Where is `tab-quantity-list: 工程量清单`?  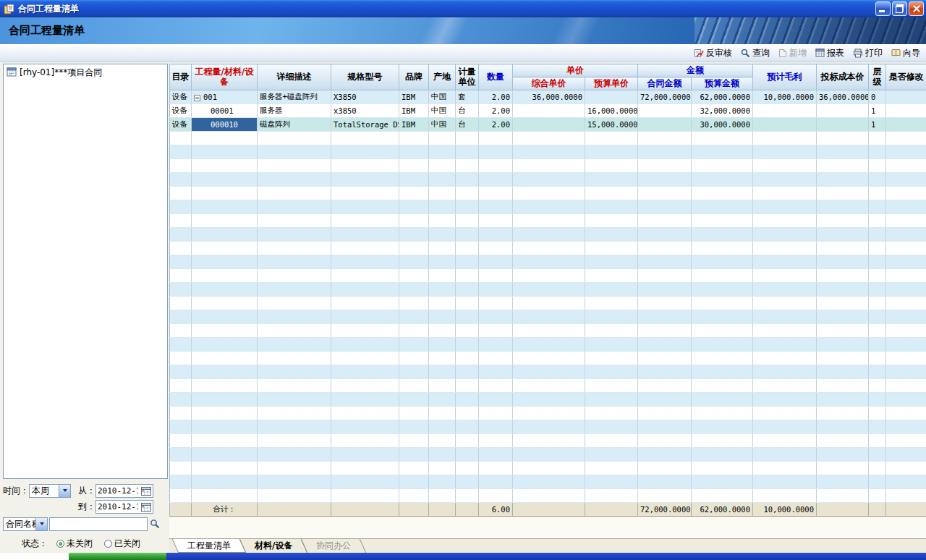 tab-quantity-list: 工程量清单 is located at coordinates (209, 546).